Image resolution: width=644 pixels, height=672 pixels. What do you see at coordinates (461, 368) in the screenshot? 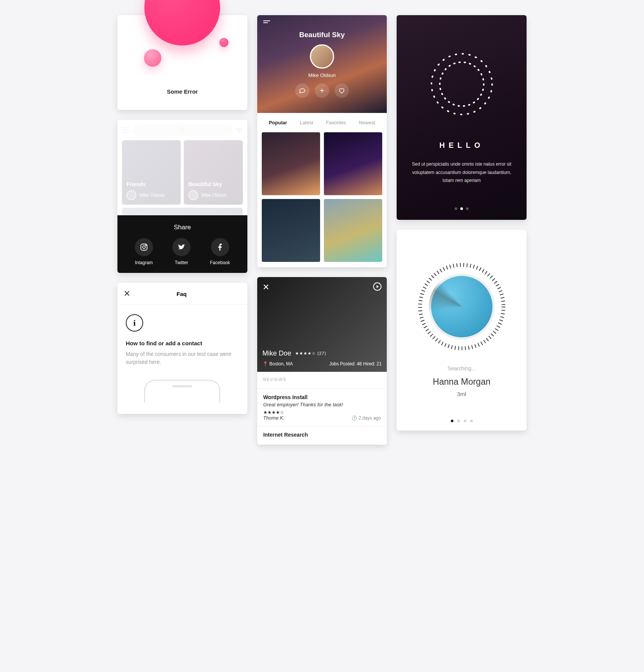
I see `search-status: Searching...` at bounding box center [461, 368].